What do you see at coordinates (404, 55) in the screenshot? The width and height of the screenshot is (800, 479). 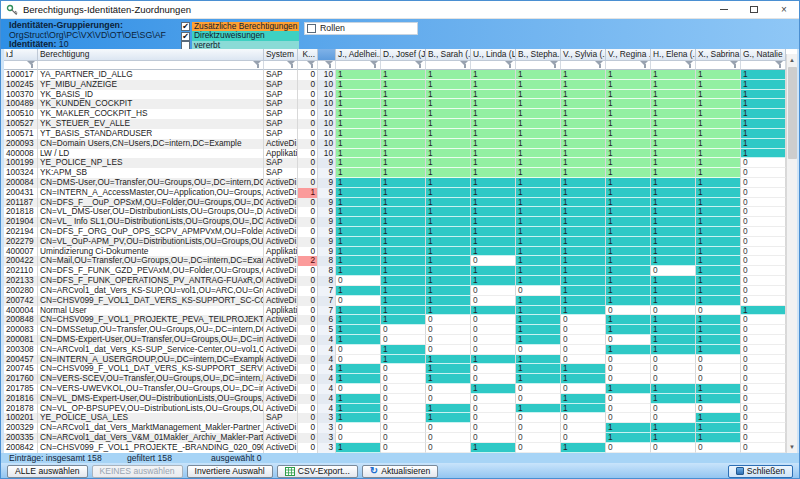 I see `column-header-person-1: D., Josef (J...` at bounding box center [404, 55].